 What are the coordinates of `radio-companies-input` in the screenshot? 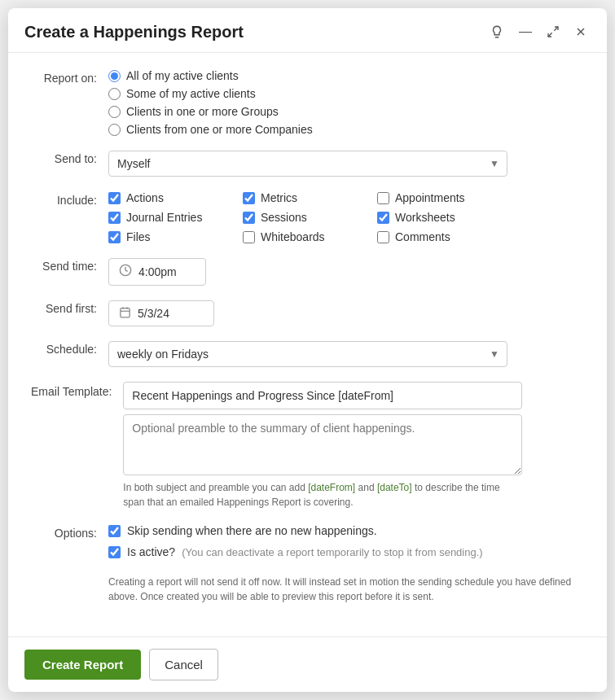 It's located at (114, 130).